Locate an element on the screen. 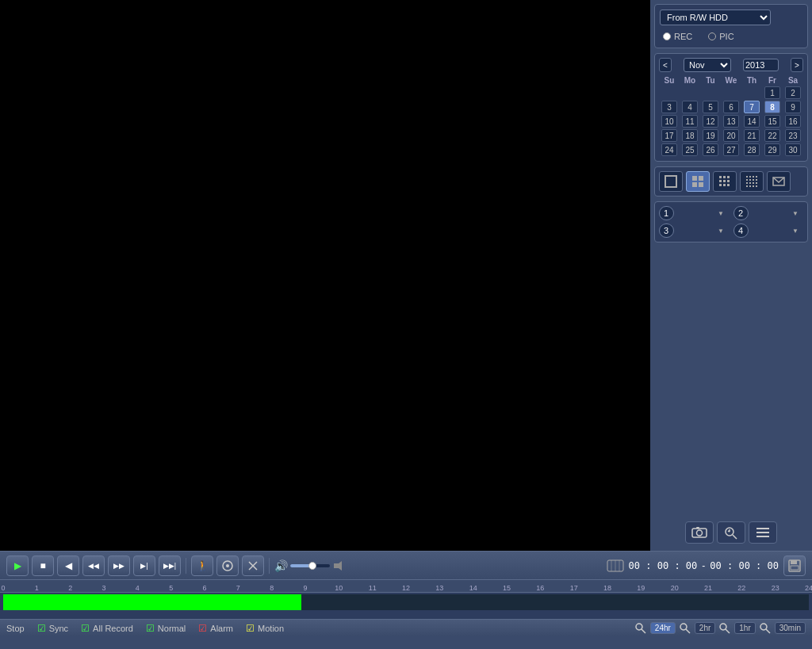 The height and width of the screenshot is (649, 812). timeline-track is located at coordinates (406, 602).